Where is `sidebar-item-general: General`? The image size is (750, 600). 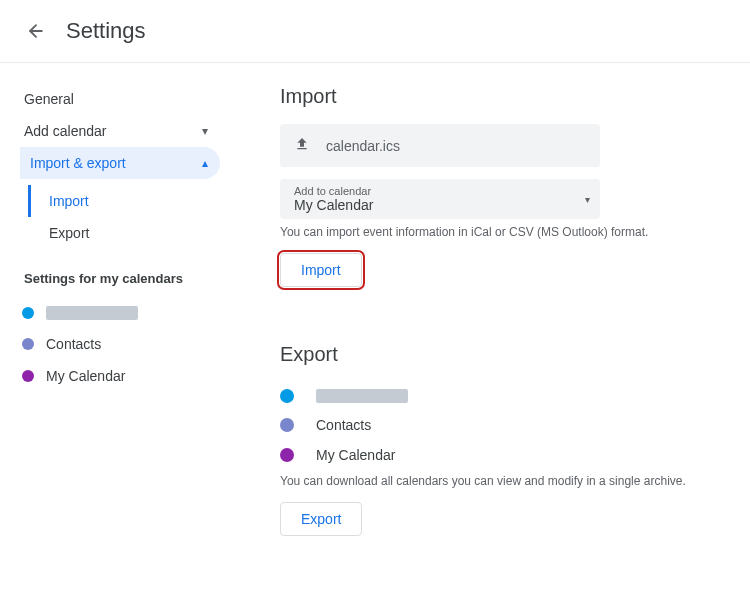 sidebar-item-general: General is located at coordinates (120, 99).